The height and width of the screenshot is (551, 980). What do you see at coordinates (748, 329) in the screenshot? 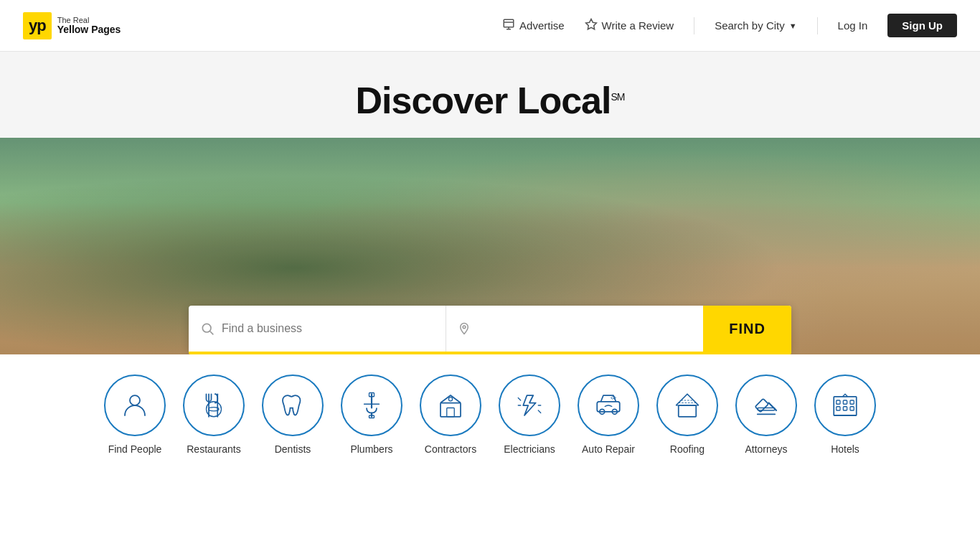
I see `find-button: FIND` at bounding box center [748, 329].